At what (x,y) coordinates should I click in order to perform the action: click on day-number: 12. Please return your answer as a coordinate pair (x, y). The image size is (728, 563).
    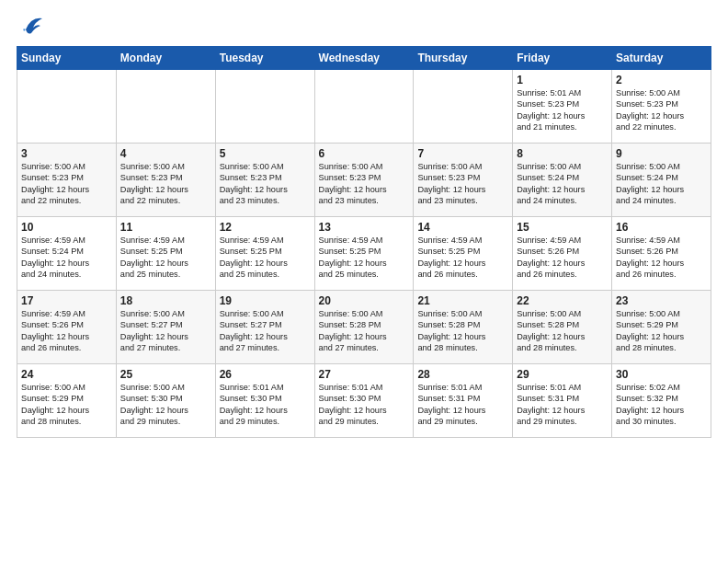
    Looking at the image, I should click on (265, 227).